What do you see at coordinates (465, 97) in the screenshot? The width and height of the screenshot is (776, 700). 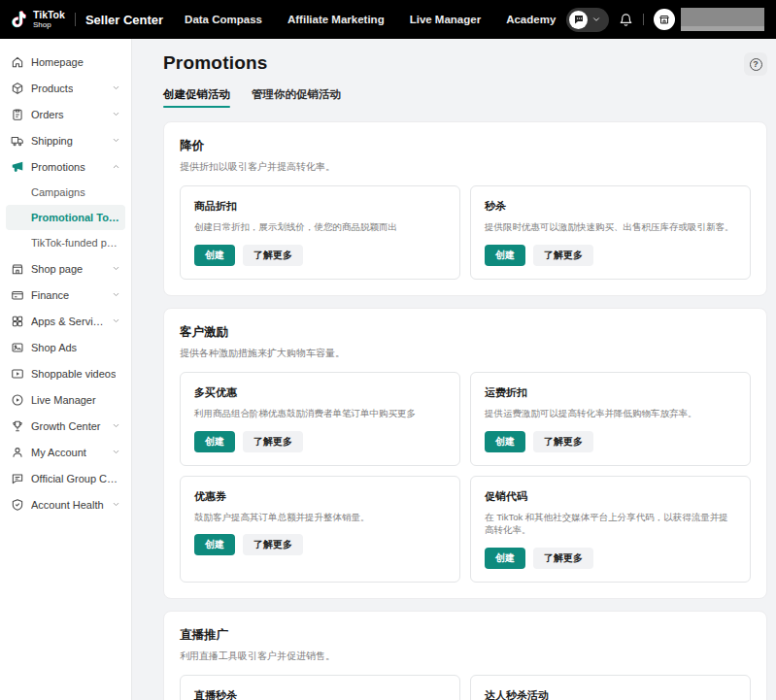 I see `promotion-tabs: 创建促销活动 管理你的促销活动` at bounding box center [465, 97].